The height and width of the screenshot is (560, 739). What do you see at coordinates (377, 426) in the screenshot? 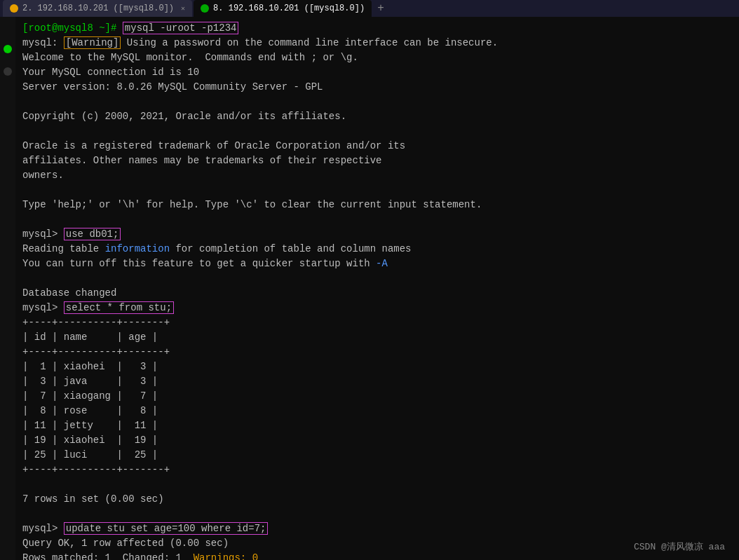
I see `table-row-11: | 11 | jetty | 11 |` at bounding box center [377, 426].